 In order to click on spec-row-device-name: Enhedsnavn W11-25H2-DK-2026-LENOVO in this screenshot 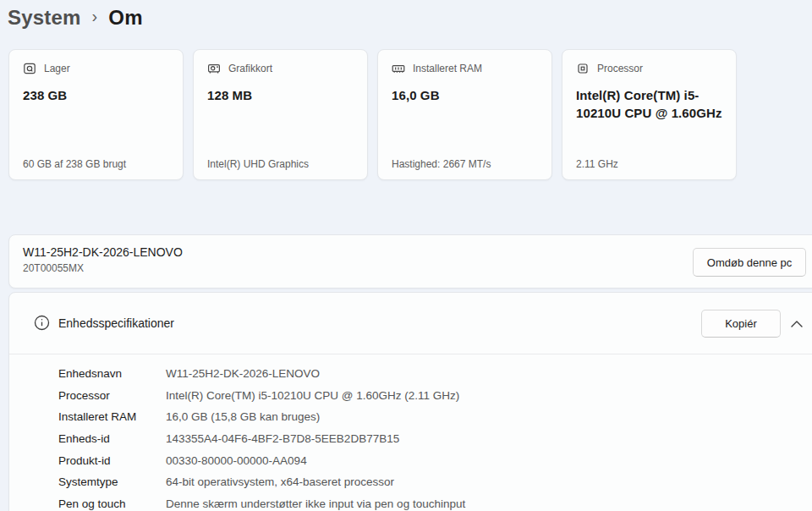, I will do `click(411, 374)`.